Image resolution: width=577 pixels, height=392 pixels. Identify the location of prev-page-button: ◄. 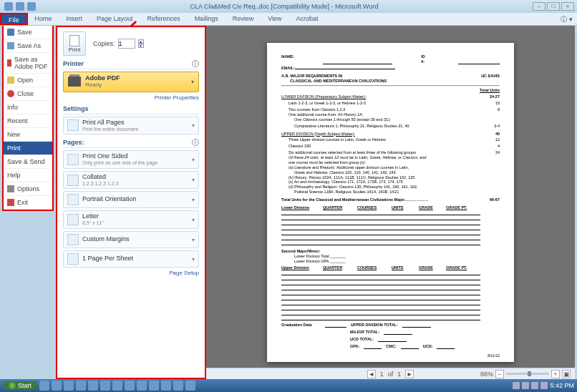
(372, 374).